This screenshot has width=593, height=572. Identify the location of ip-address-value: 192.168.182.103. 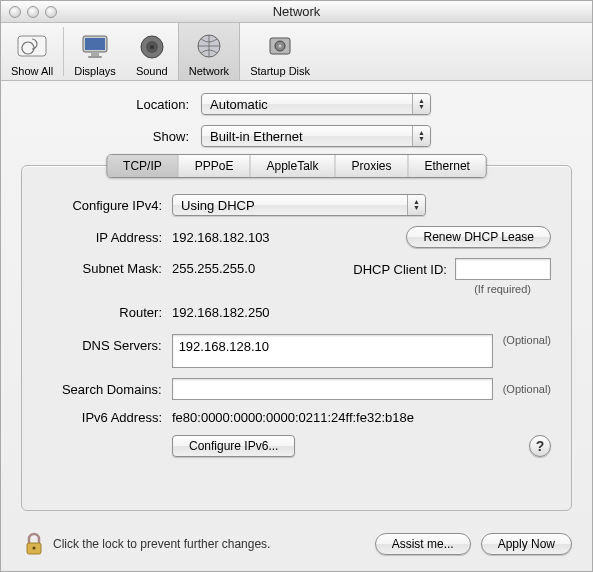
(247, 238).